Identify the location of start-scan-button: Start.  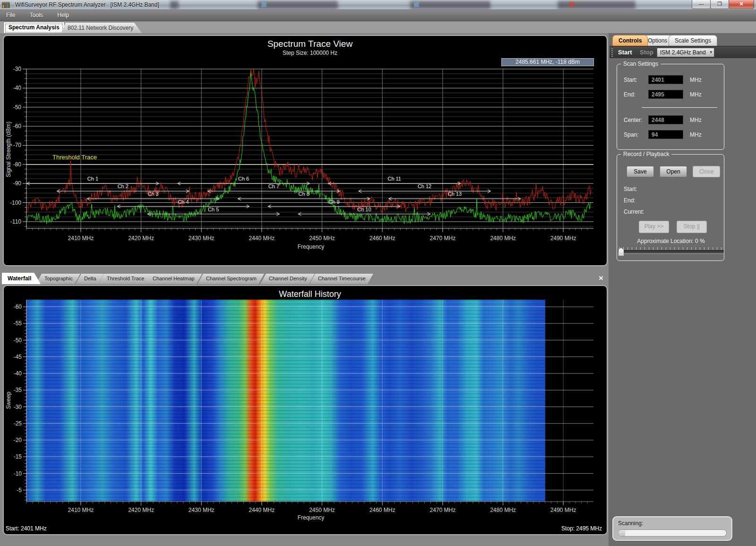
(625, 52).